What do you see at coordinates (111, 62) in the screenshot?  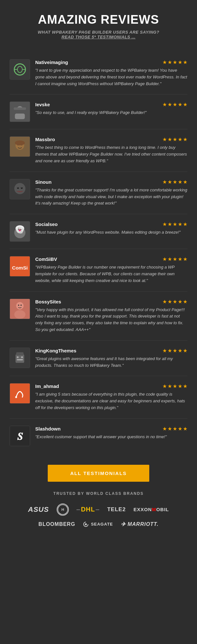 I see `reviewer-row: Nativeimaging★★★★★` at bounding box center [111, 62].